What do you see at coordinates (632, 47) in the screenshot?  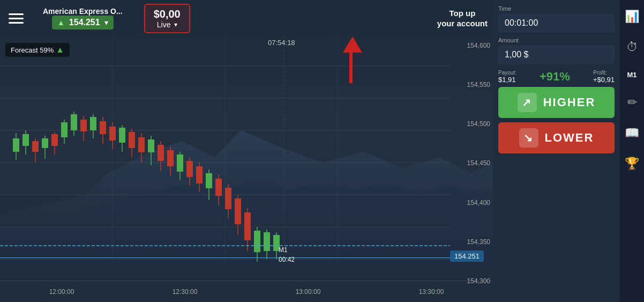 I see `clock-settings-icon: ⏱` at bounding box center [632, 47].